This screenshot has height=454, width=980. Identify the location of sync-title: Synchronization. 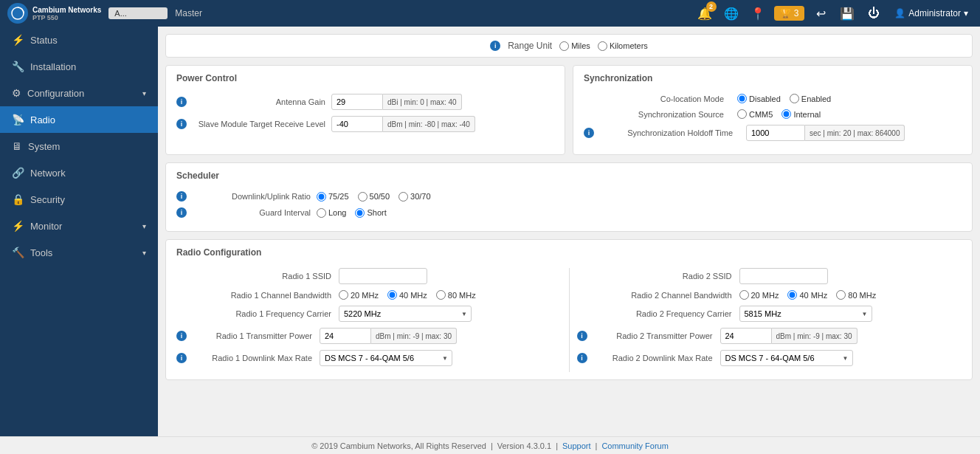
(773, 80).